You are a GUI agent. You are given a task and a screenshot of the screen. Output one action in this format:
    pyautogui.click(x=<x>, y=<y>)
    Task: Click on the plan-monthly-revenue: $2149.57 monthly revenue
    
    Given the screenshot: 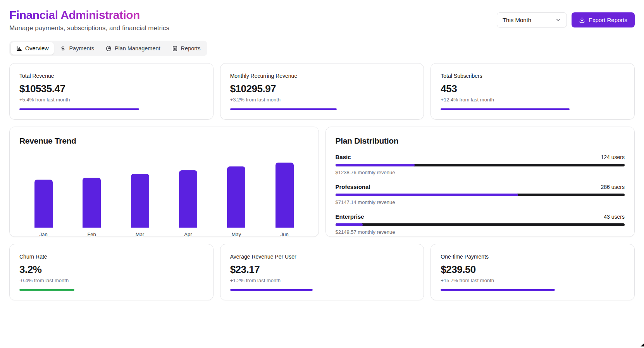 What is the action you would take?
    pyautogui.click(x=480, y=232)
    